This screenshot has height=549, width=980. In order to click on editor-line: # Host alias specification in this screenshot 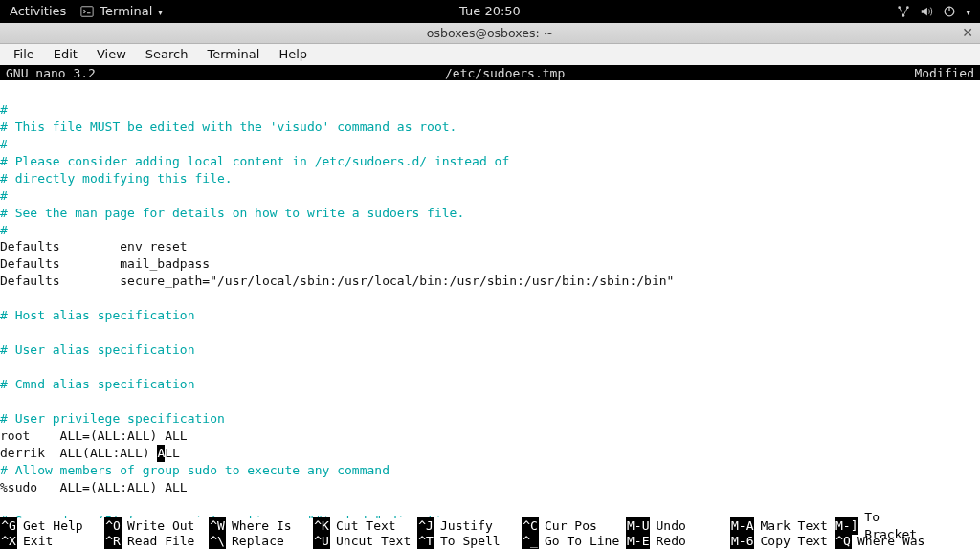, I will do `click(98, 316)`.